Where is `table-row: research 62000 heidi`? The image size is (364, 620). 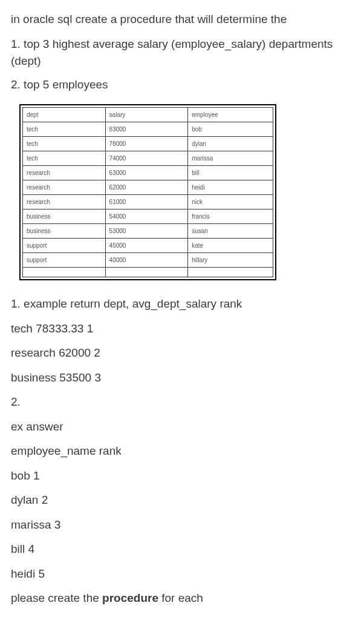 table-row: research 62000 heidi is located at coordinates (148, 188).